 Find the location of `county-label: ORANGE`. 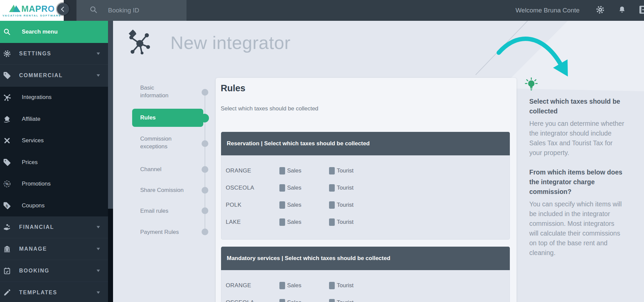

county-label: ORANGE is located at coordinates (238, 171).